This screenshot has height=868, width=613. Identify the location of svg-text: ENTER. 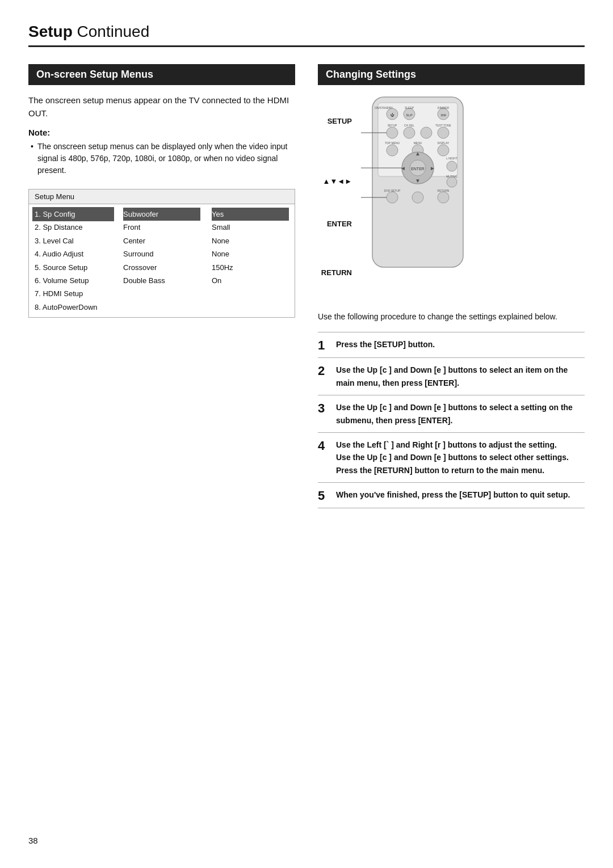
(418, 169).